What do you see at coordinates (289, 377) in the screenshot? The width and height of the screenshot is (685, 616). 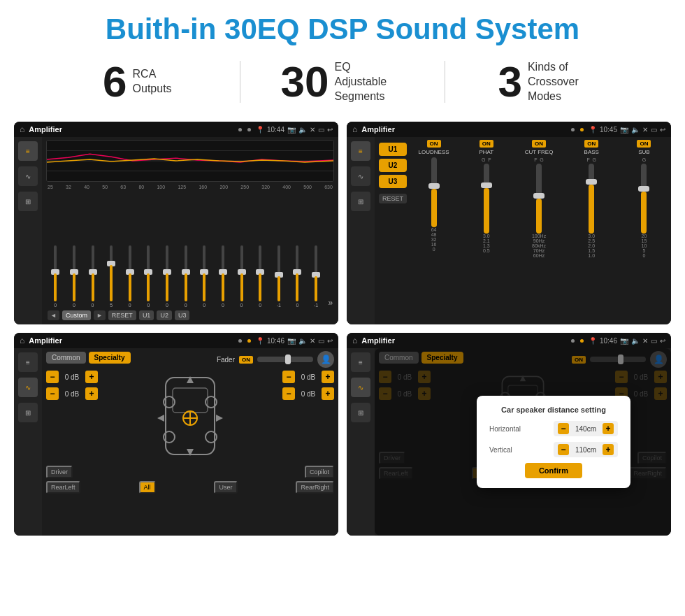 I see `vol-minus-3: −` at bounding box center [289, 377].